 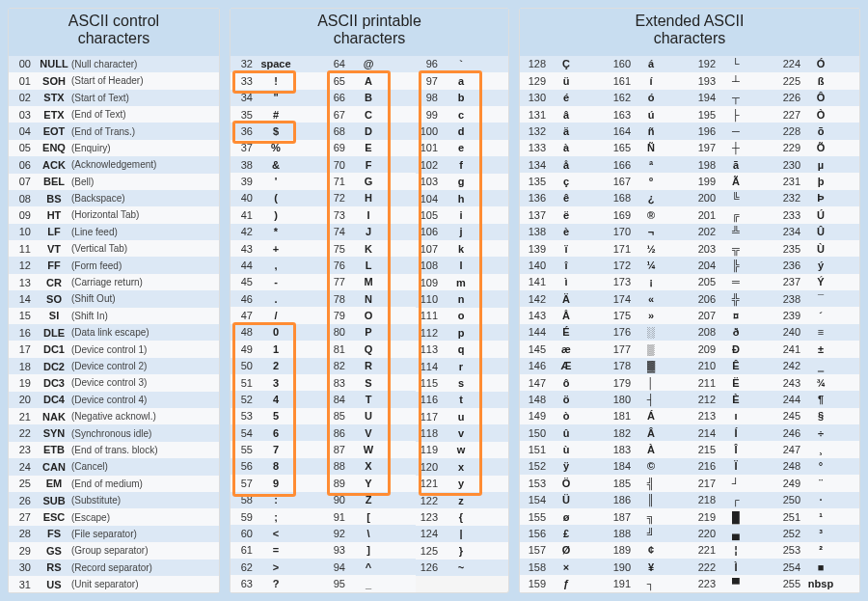 What do you see at coordinates (562, 332) in the screenshot?
I see `extended-row: 144É` at bounding box center [562, 332].